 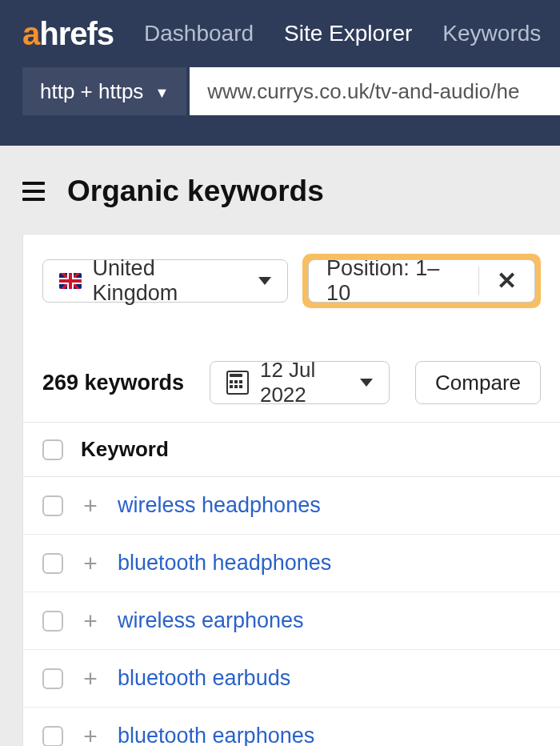 What do you see at coordinates (291, 727) in the screenshot?
I see `table-row: + bluetooth earphones` at bounding box center [291, 727].